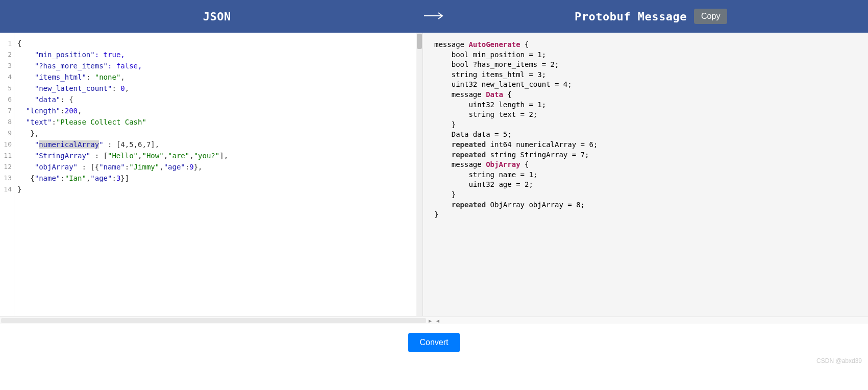 This screenshot has width=868, height=390. Describe the element at coordinates (434, 343) in the screenshot. I see `convert-button: Convert` at that location.